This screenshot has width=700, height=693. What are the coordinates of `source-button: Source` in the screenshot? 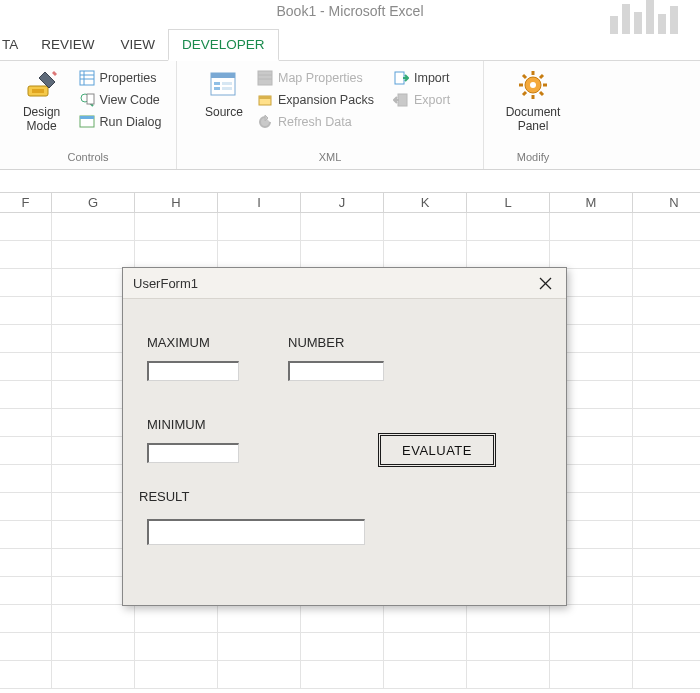 It's located at (224, 92).